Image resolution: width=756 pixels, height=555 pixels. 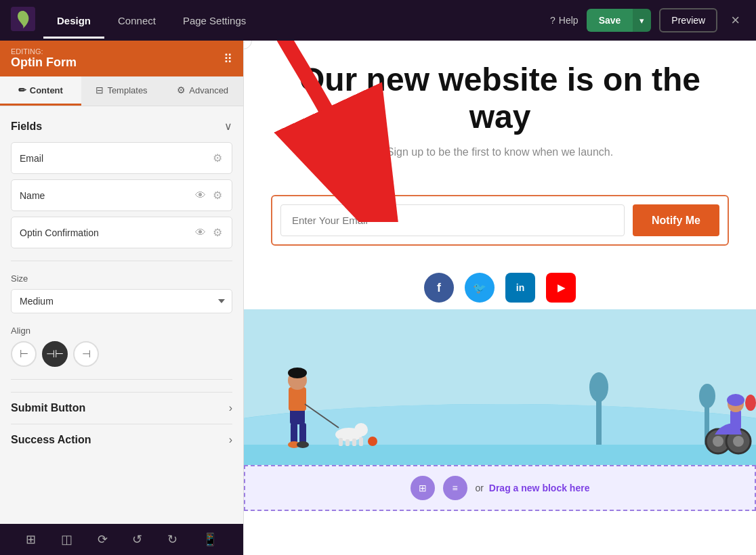 I want to click on editing-label: EDITING:, so click(x=43, y=51).